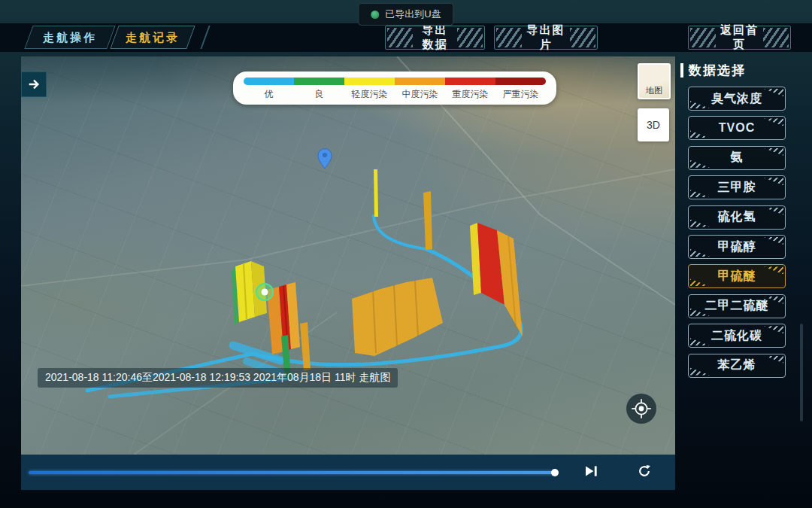  Describe the element at coordinates (740, 38) in the screenshot. I see `back-home-button: 返回首页` at that location.